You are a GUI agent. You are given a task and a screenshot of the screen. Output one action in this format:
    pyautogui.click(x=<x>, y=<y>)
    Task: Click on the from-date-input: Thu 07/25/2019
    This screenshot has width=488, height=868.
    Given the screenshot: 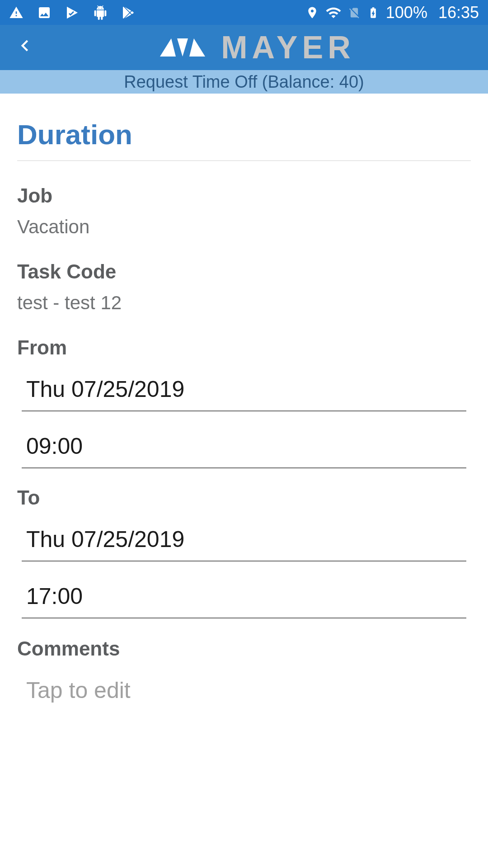 What is the action you would take?
    pyautogui.click(x=244, y=390)
    